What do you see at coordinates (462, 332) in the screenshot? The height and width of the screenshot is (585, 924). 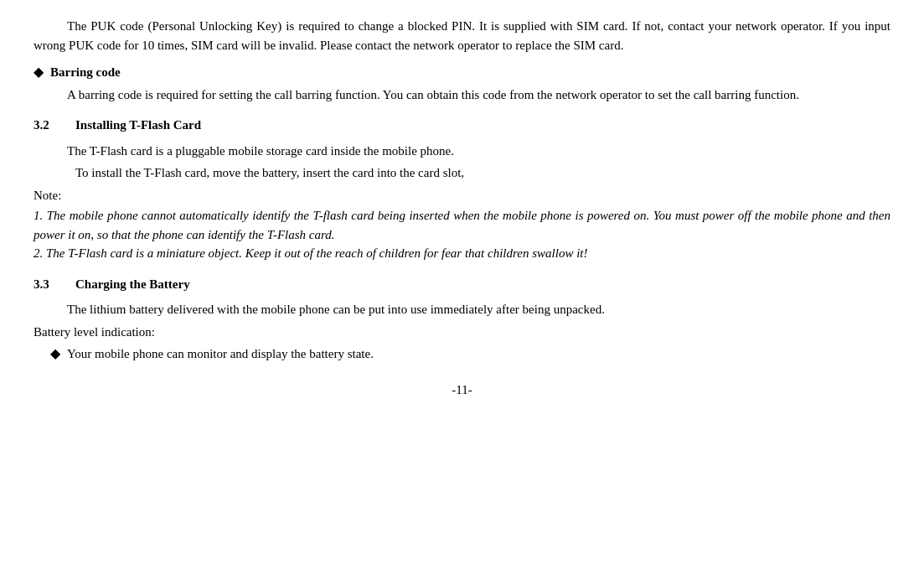 I see `battery-label: Battery level indication:` at bounding box center [462, 332].